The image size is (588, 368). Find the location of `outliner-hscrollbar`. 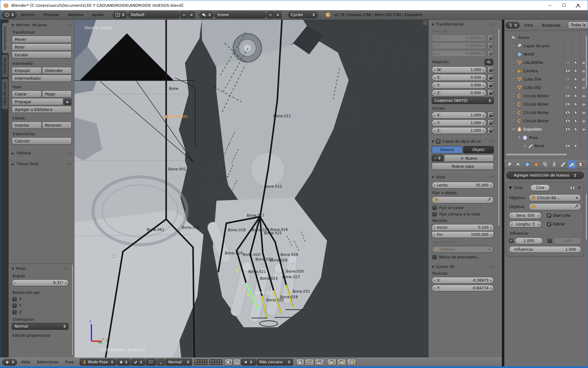

outliner-hscrollbar is located at coordinates (536, 154).